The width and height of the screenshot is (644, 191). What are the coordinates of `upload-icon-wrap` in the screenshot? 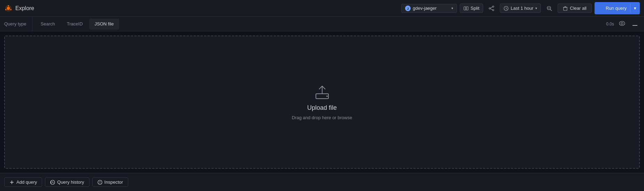 It's located at (322, 92).